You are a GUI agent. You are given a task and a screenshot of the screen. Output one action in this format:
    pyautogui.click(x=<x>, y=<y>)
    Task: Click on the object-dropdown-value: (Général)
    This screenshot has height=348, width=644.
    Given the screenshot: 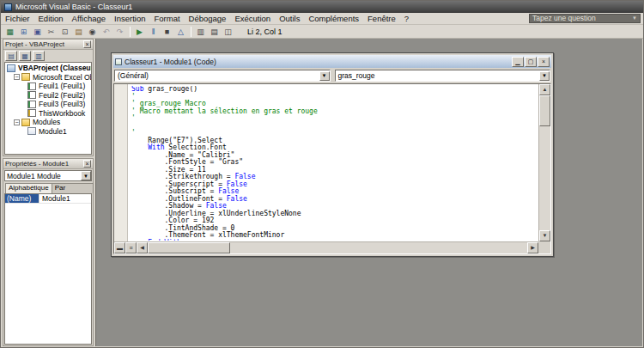 What is the action you would take?
    pyautogui.click(x=133, y=76)
    